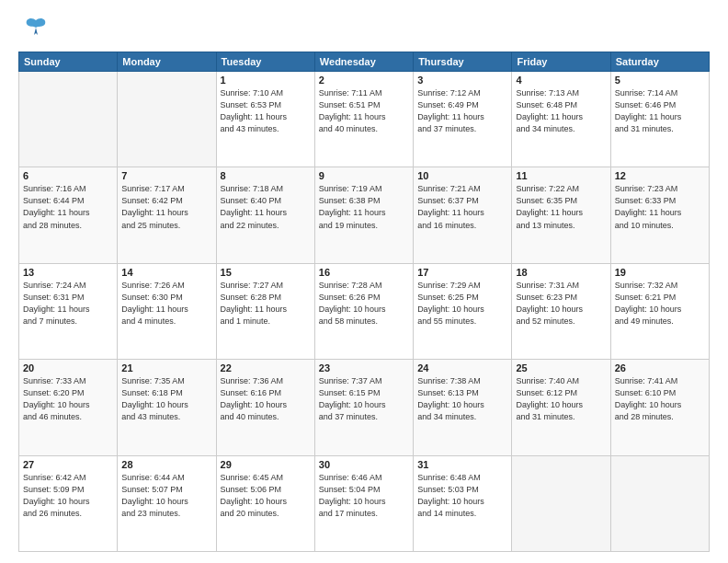 This screenshot has height=563, width=728. I want to click on calendar-cell: 29Sunrise: 6:45 AM Sunset: 5:06 PM Dayli…, so click(265, 503).